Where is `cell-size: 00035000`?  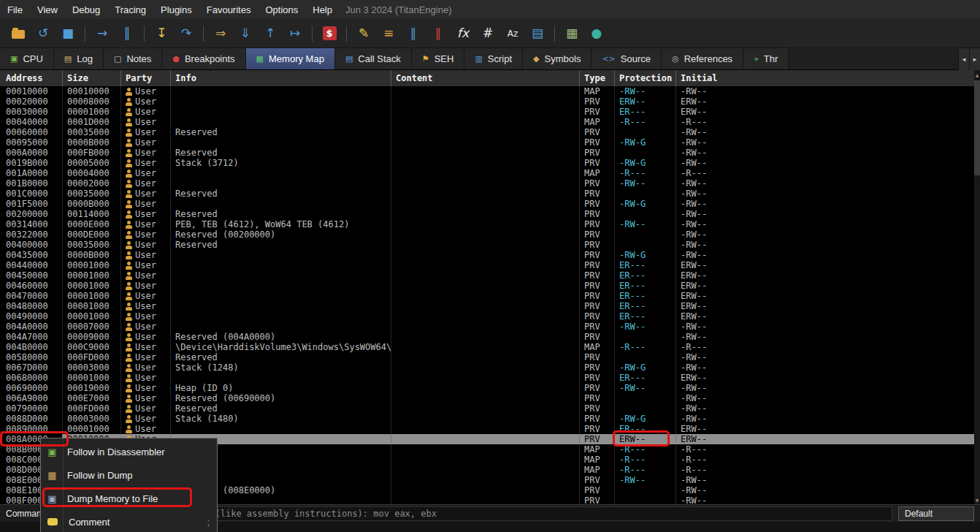
cell-size: 00035000 is located at coordinates (92, 132).